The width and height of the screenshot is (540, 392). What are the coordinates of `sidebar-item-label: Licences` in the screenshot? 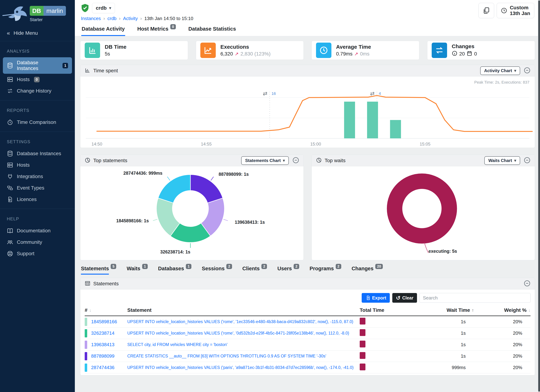 It's located at (27, 199).